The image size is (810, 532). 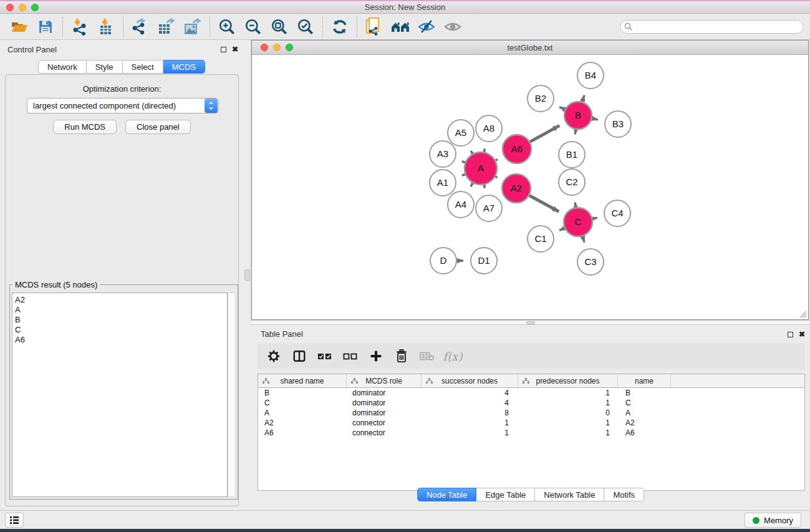 What do you see at coordinates (193, 27) in the screenshot?
I see `export-image-button` at bounding box center [193, 27].